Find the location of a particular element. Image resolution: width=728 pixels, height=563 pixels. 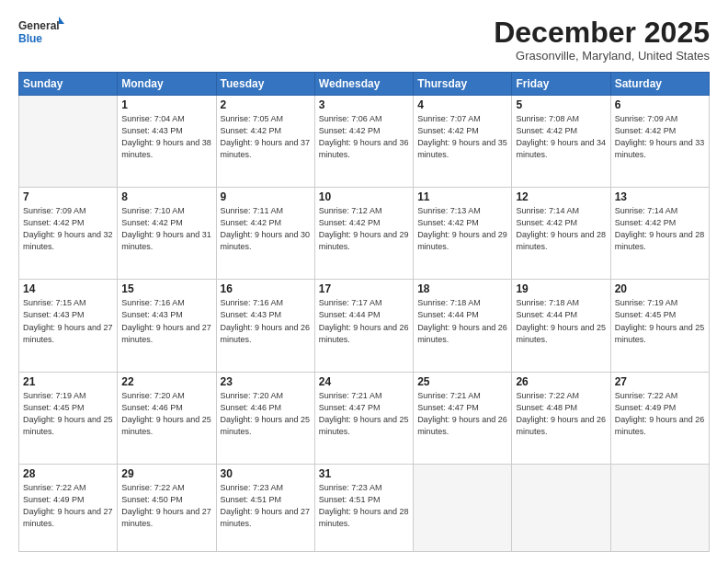

day-info: Sunrise: 7:07 AMSunset: 4:42 PMDaylight:… is located at coordinates (462, 136).